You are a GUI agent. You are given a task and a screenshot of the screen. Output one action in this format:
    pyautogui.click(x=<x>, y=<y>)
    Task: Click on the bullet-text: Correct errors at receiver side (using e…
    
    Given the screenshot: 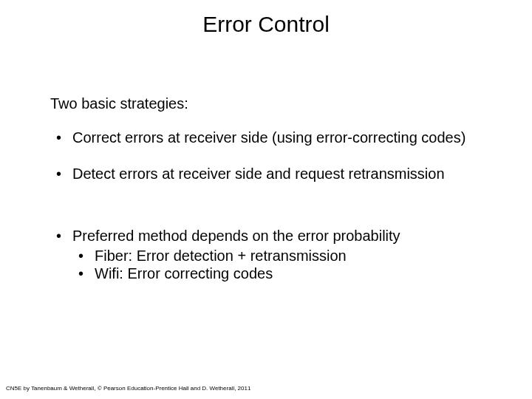 What is the action you would take?
    pyautogui.click(x=269, y=137)
    